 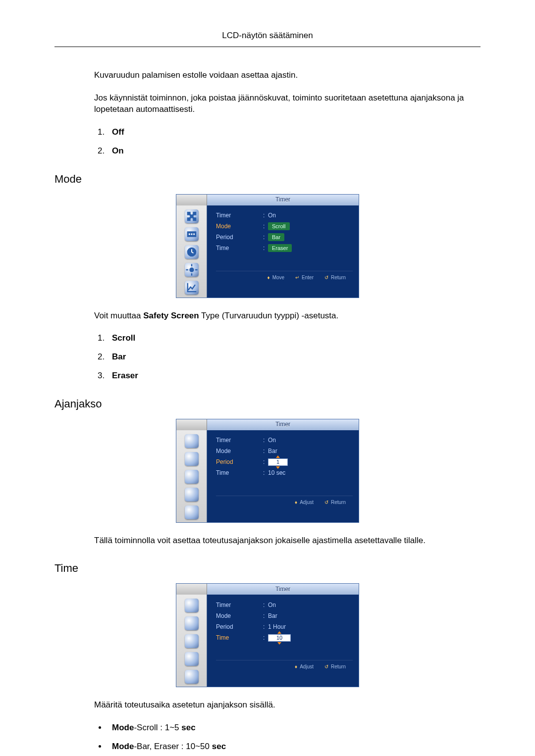 What do you see at coordinates (268, 635) in the screenshot?
I see `osd-panel: Timer Timer:On Mode:Bar Period:1 Hour Ti…` at bounding box center [268, 635].